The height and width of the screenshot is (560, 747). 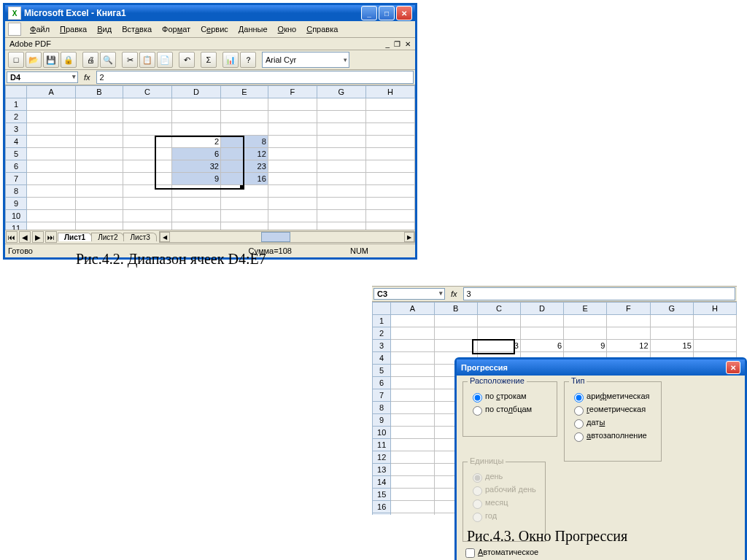 I want to click on standard-toolbar: □ 📂 💾 🔒 🖨 🔍 ✂ 📋 📄 ↶ Σ 📊 ？ Arial Cyr, so click(x=210, y=60).